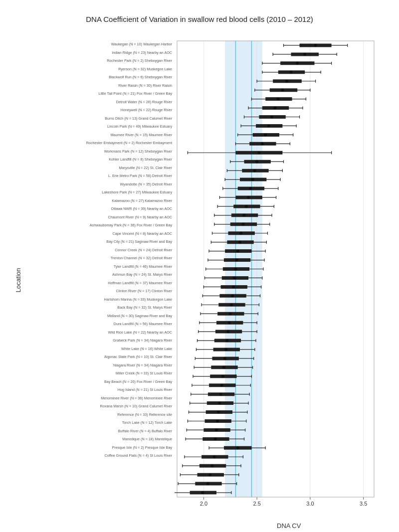 This screenshot has width=399, height=532. Describe the element at coordinates (138, 357) in the screenshot. I see `loc-label-38: Algonac State Park (N = 10) St. Clair Ri…` at that location.